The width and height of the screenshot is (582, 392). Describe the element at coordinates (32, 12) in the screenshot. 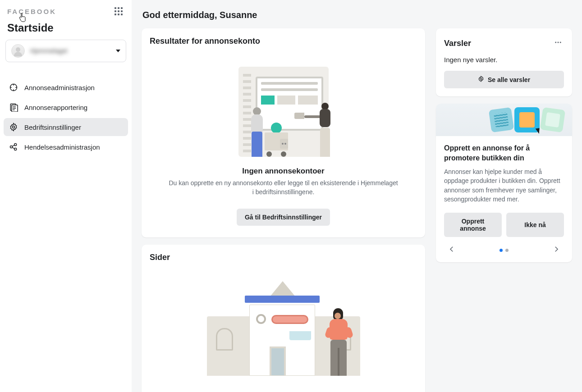

I see `facebook-logo: FACEBOOK` at that location.